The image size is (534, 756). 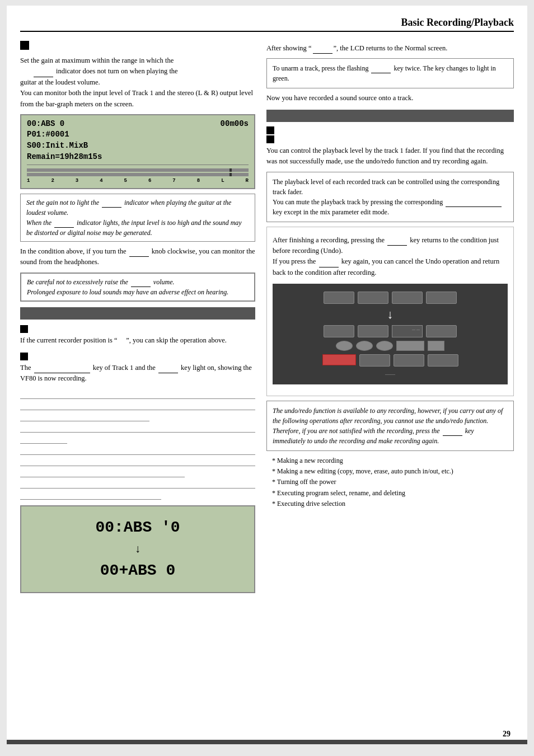 What do you see at coordinates (138, 257) in the screenshot?
I see `headphone-text: In the condition above, if you turn the …` at bounding box center [138, 257].